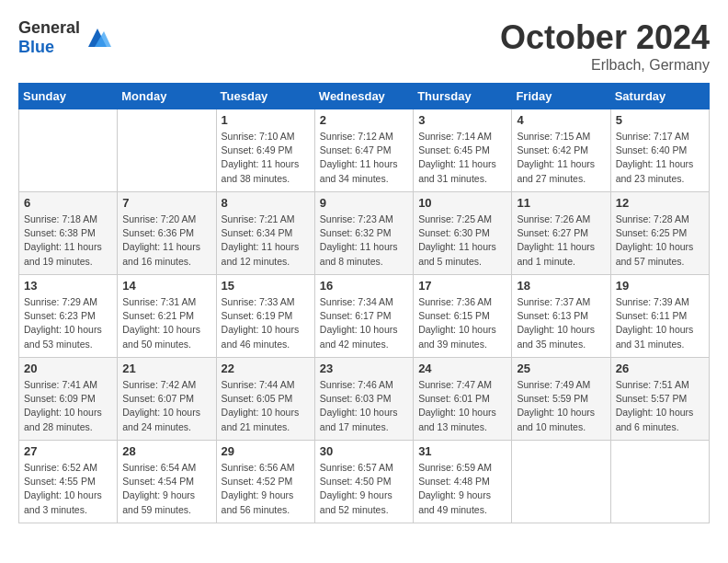  Describe the element at coordinates (561, 234) in the screenshot. I see `calendar-cell: 11Sunrise: 7:26 AMSunset: 6:27 PMDayligh…` at that location.